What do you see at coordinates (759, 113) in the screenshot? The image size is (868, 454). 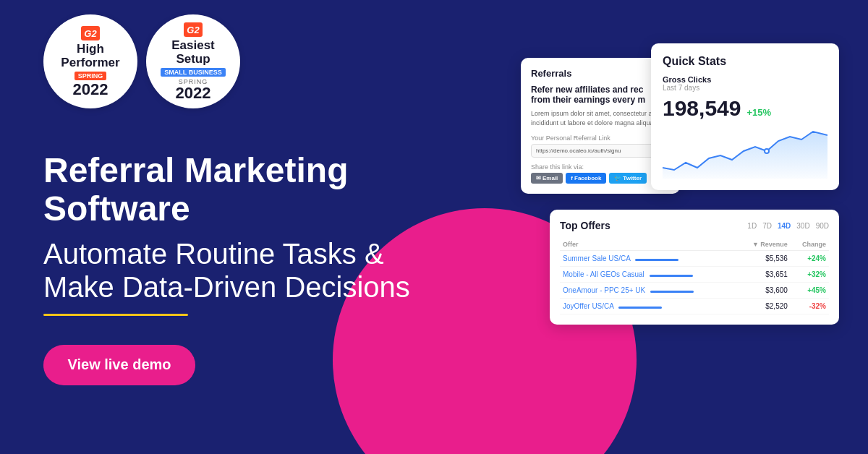 I see `gross-clicks-change: +15%` at bounding box center [759, 113].